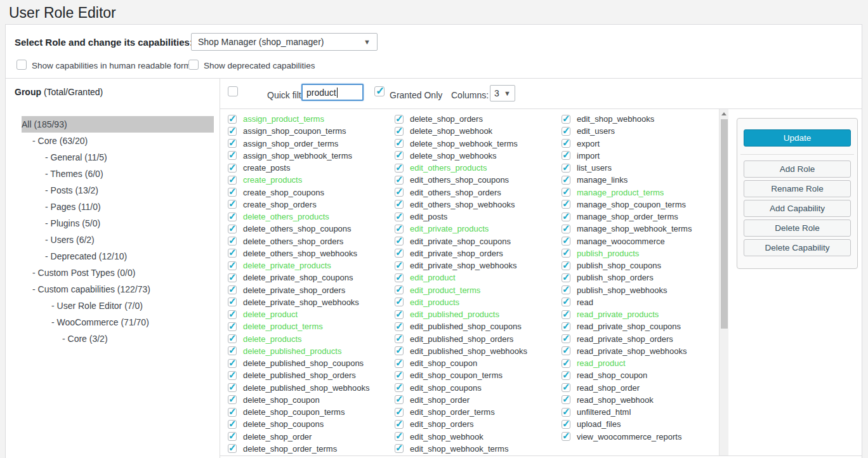 This screenshot has height=458, width=868. I want to click on group-tree-item: - Custom Post Types (0/0), so click(118, 273).